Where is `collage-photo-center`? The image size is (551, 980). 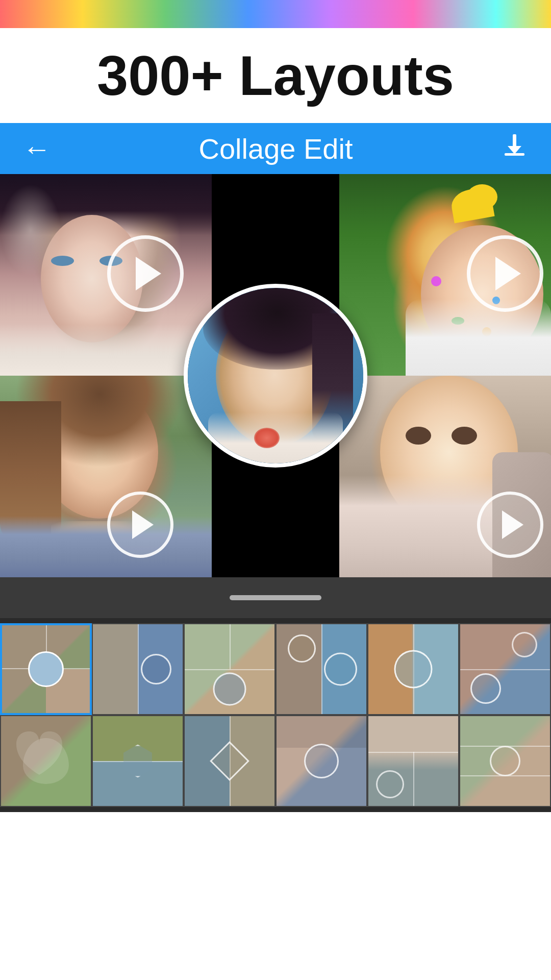 collage-photo-center is located at coordinates (276, 376).